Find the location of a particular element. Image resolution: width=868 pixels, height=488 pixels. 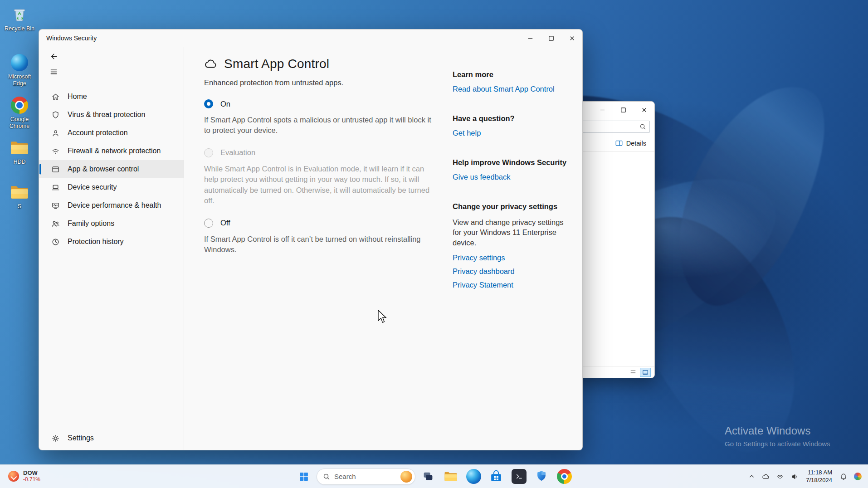

onedrive-tray-button is located at coordinates (766, 477).